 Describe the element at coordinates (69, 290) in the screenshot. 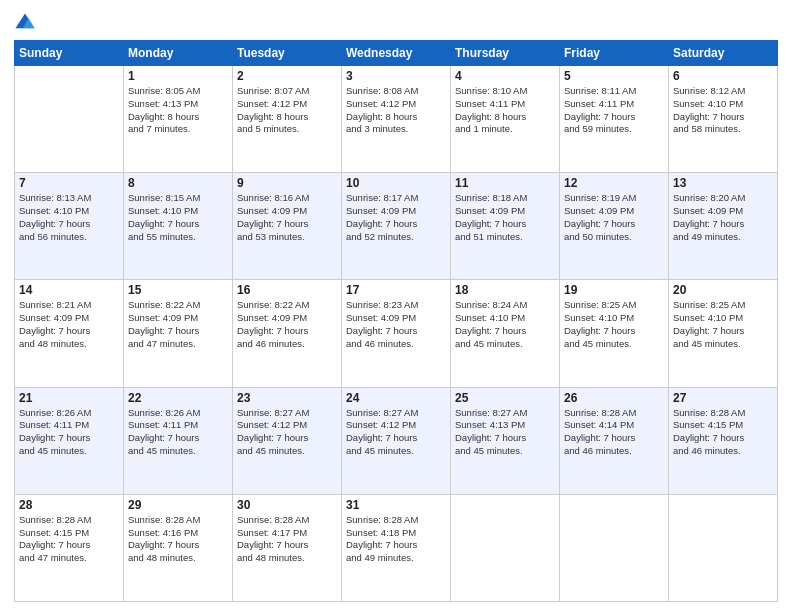

I see `day-number: 14` at that location.